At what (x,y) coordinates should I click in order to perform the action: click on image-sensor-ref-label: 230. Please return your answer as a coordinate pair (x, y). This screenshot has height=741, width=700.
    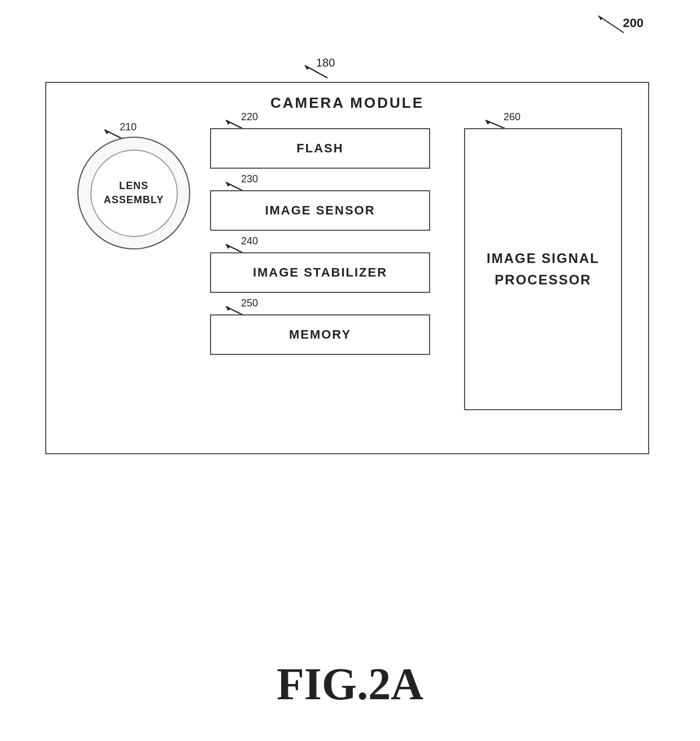
    Looking at the image, I should click on (250, 179).